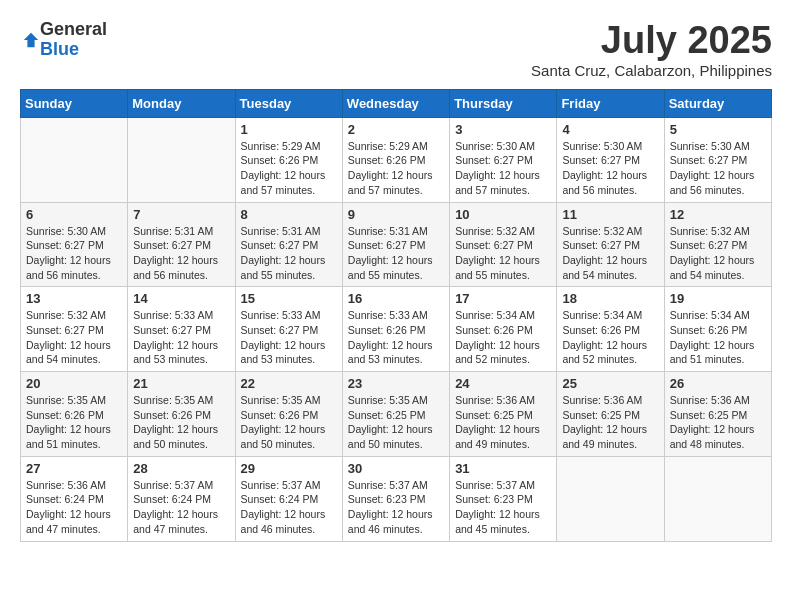 This screenshot has height=612, width=792. What do you see at coordinates (396, 338) in the screenshot?
I see `day-info: Sunrise: 5:33 AM Sunset: 6:26 PM Dayligh…` at bounding box center [396, 338].